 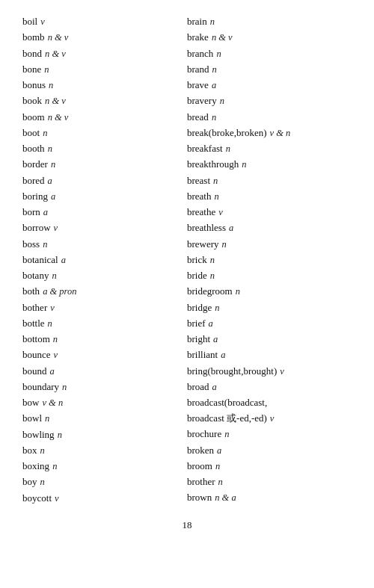 What do you see at coordinates (204, 433) in the screenshot?
I see `entry-word: brochure` at bounding box center [204, 433].